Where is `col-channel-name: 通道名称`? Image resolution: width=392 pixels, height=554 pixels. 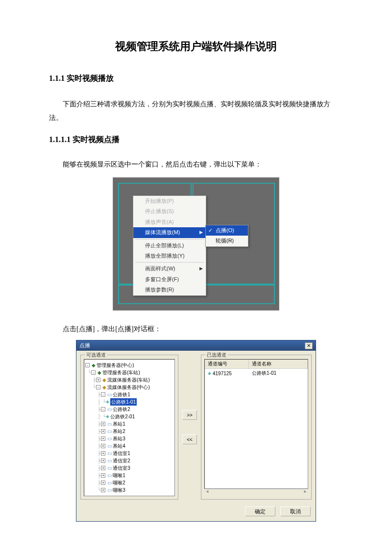 col-channel-name: 通道名称 is located at coordinates (278, 364).